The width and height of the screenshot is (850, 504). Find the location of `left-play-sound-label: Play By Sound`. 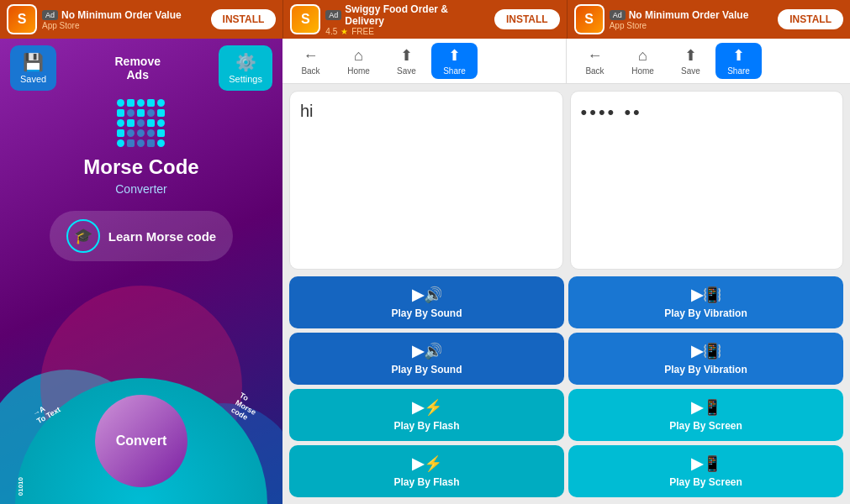

left-play-sound-label: Play By Sound is located at coordinates (426, 313).